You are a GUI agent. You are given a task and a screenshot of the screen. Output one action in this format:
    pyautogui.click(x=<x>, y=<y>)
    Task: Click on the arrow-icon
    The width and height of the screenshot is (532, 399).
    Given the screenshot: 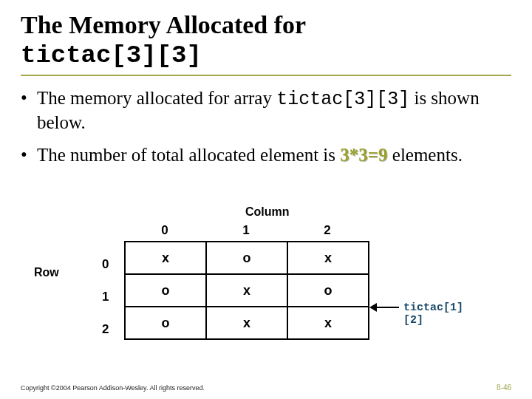 What is the action you would take?
    pyautogui.click(x=384, y=307)
    